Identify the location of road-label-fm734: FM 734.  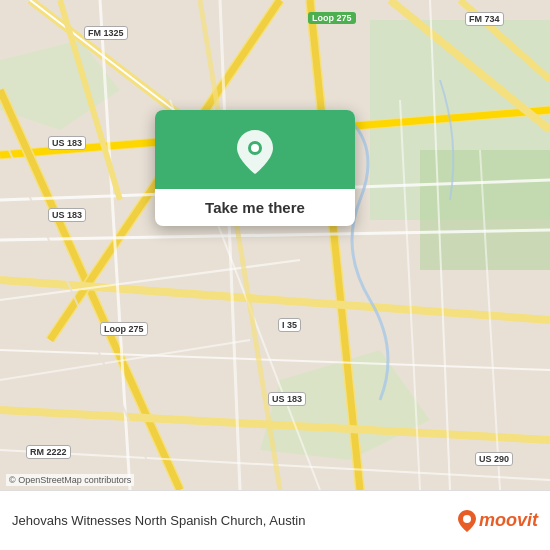
(484, 19).